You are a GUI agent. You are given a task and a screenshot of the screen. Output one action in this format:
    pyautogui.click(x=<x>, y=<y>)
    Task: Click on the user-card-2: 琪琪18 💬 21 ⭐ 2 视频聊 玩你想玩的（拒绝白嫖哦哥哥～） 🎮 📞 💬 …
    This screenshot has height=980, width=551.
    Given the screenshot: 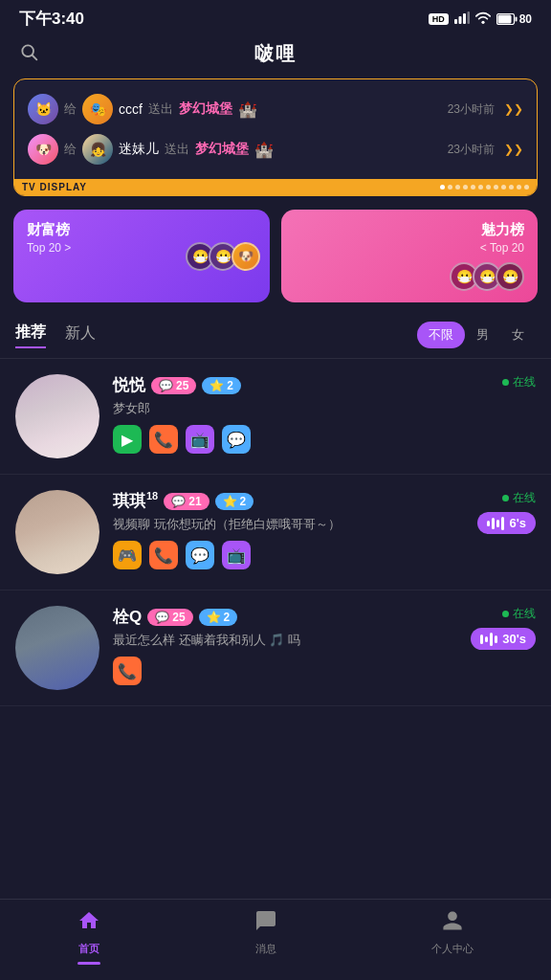 What is the action you would take?
    pyautogui.click(x=276, y=532)
    